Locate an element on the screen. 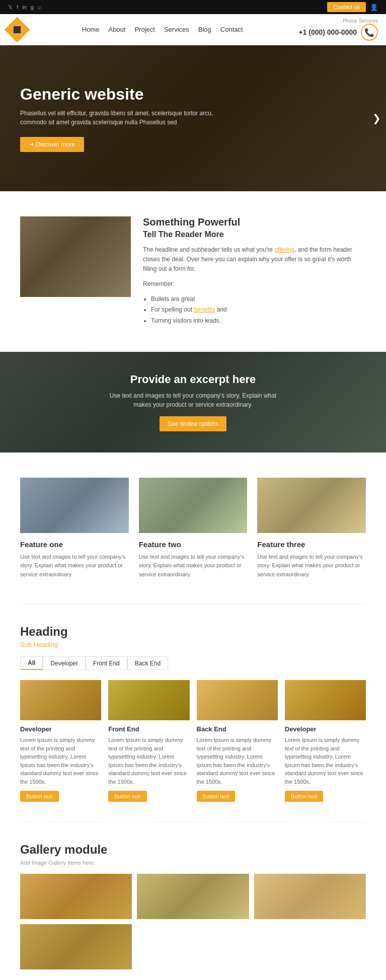 This screenshot has height=980, width=386. facebook-icon: f is located at coordinates (17, 7).